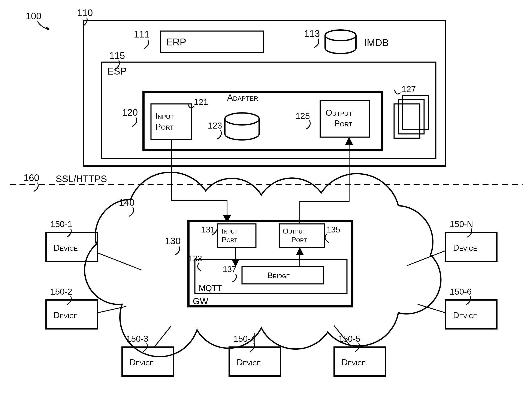  Describe the element at coordinates (173, 241) in the screenshot. I see `ref-130-text: 130` at that location.